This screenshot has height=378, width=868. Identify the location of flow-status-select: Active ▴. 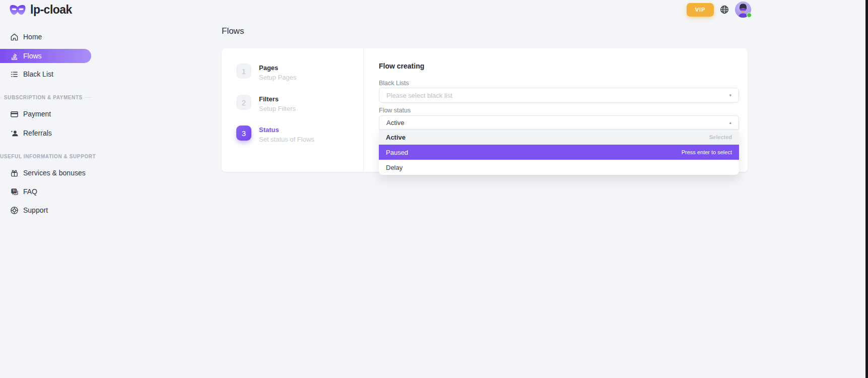
(559, 122).